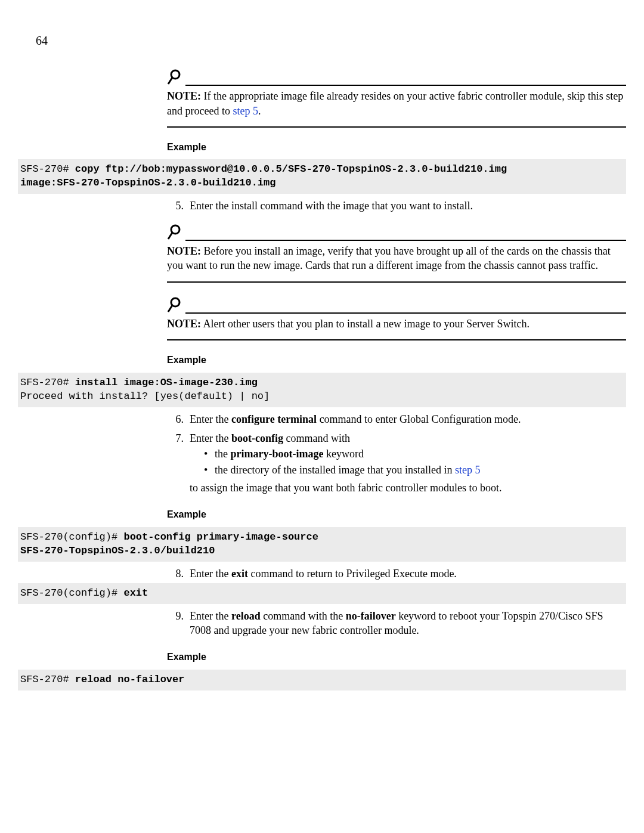 The image size is (644, 833). What do you see at coordinates (397, 206) in the screenshot?
I see `step-5: 5. Enter the install command with the im…` at bounding box center [397, 206].